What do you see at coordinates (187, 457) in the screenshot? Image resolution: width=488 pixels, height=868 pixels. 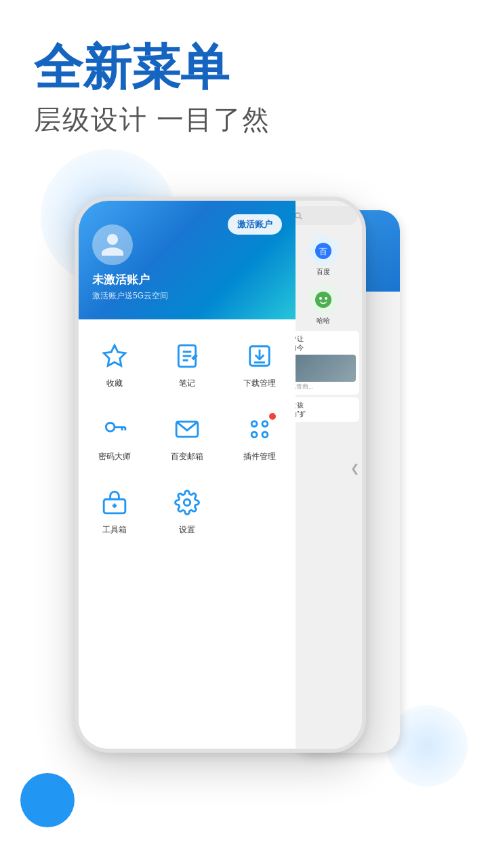 I see `mail-label: 百变邮箱` at bounding box center [187, 457].